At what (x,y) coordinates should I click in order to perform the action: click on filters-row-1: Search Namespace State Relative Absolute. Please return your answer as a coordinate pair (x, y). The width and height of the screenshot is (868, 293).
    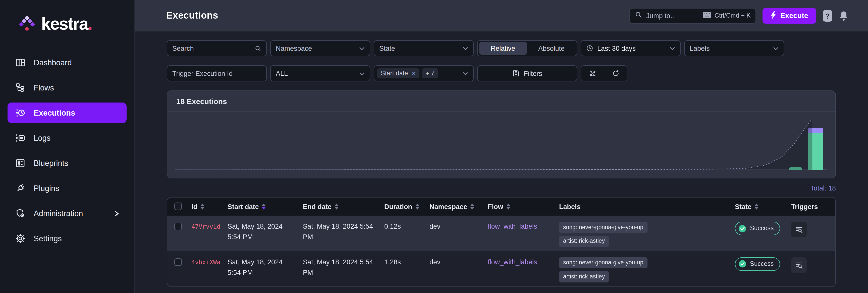
    Looking at the image, I should click on (518, 48).